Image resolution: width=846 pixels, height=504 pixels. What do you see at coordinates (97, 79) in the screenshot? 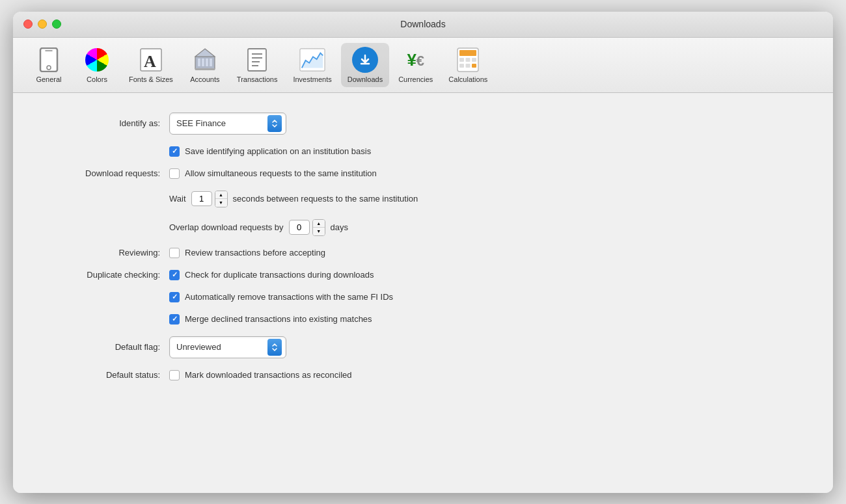
I see `colors-label: Colors` at bounding box center [97, 79].